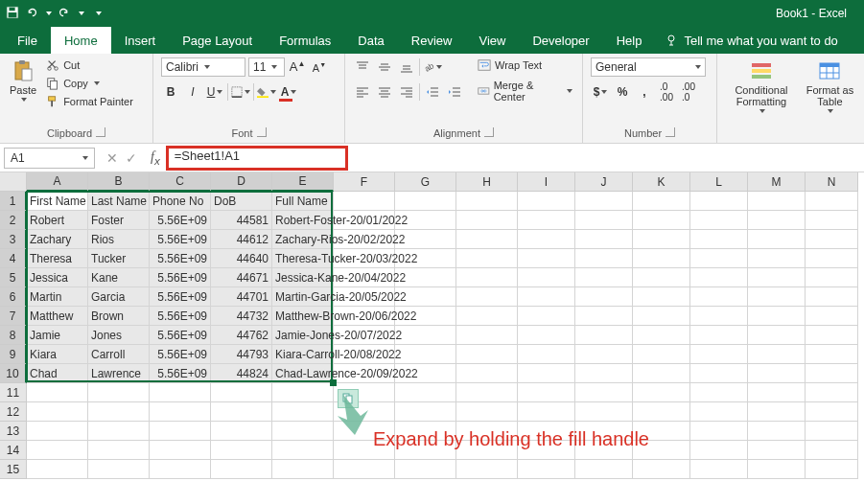 The width and height of the screenshot is (864, 504). Describe the element at coordinates (305, 40) in the screenshot. I see `tab-formulas: Formulas` at that location.